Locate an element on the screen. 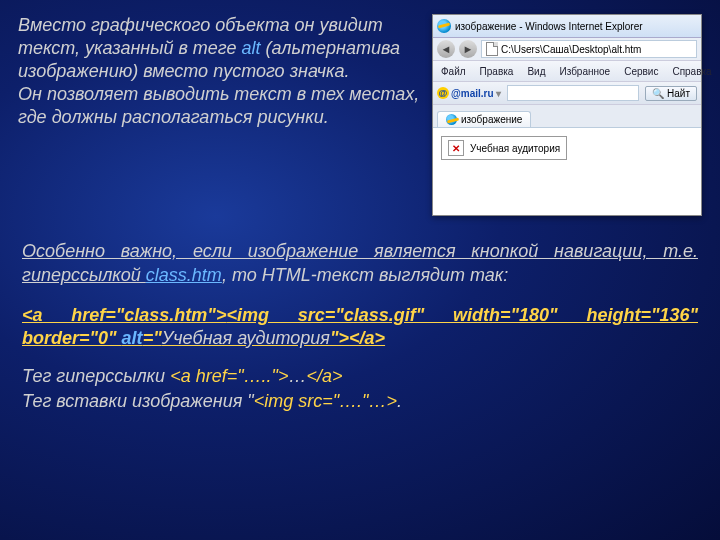 The height and width of the screenshot is (540, 720). mailru-at-icon: @ is located at coordinates (443, 93).